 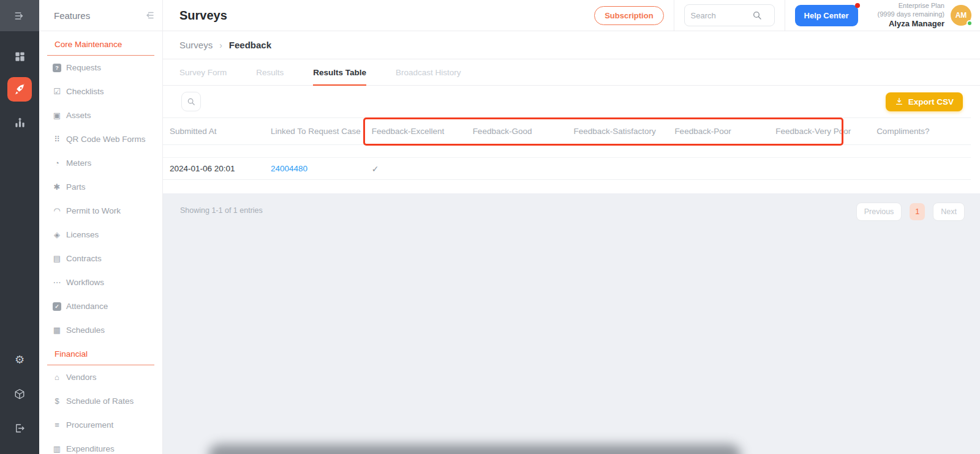 What do you see at coordinates (76, 187) in the screenshot?
I see `sidebar-item-label: Parts` at bounding box center [76, 187].